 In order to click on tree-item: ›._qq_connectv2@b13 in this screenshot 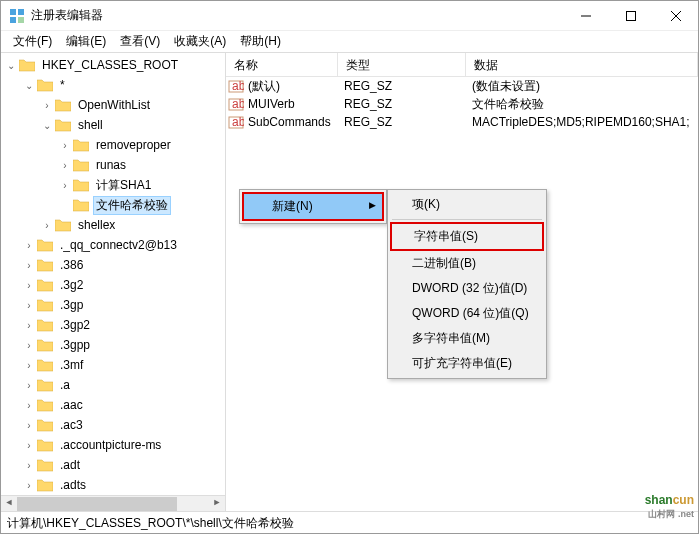, I will do `click(113, 245)`.